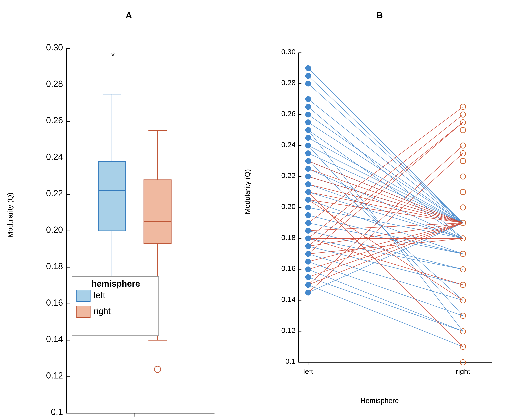 The width and height of the screenshot is (522, 420). I want to click on panel-b-label: B, so click(380, 15).